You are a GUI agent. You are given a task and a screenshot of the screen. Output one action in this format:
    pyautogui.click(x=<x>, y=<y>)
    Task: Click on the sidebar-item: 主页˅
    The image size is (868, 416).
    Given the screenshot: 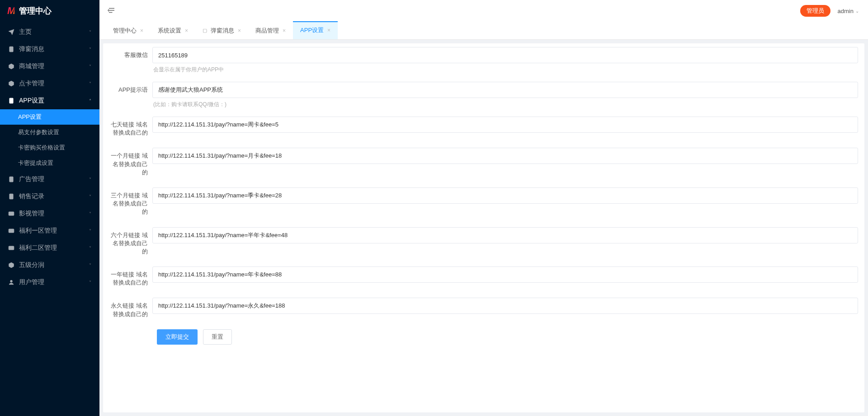 What is the action you would take?
    pyautogui.click(x=50, y=32)
    